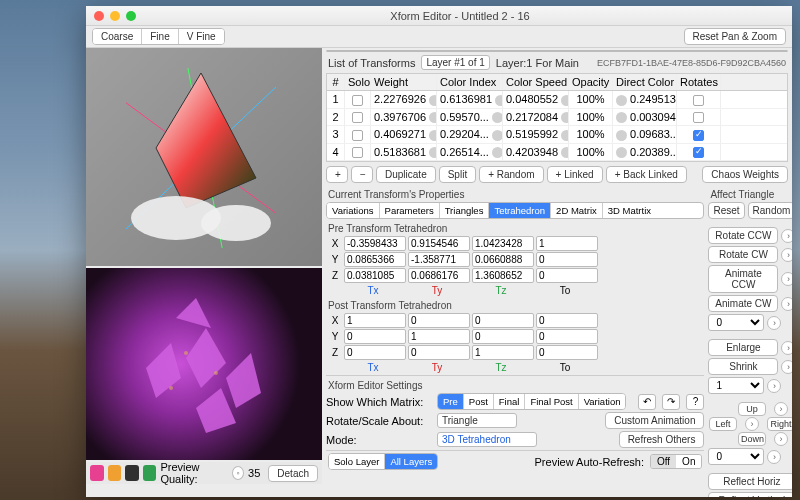  Describe the element at coordinates (131, 16) in the screenshot. I see `zoom-icon` at that location.